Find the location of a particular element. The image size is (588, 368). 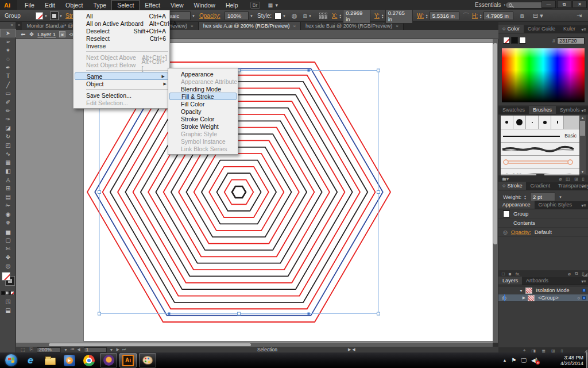

brush-options-icon: ◫ is located at coordinates (568, 179).